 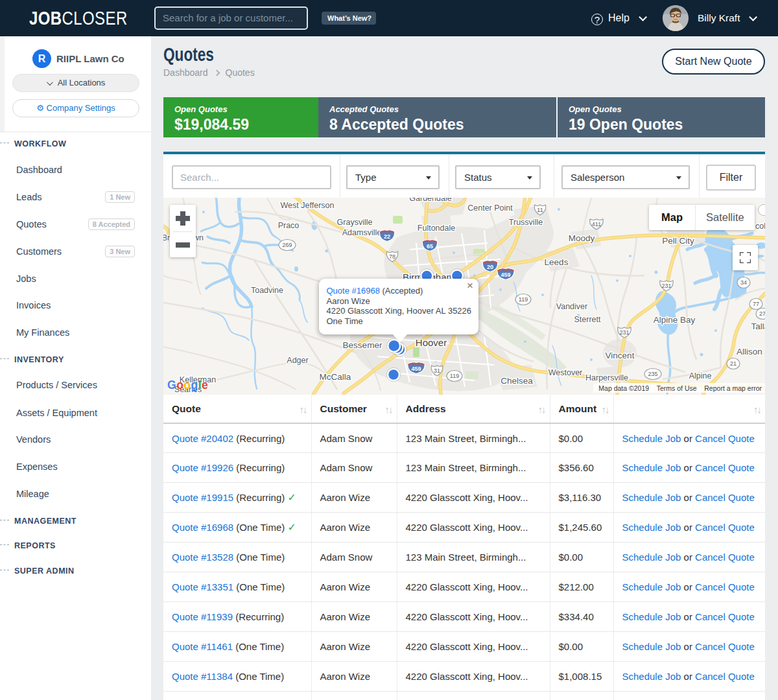 I want to click on svg-text: 269, so click(x=287, y=245).